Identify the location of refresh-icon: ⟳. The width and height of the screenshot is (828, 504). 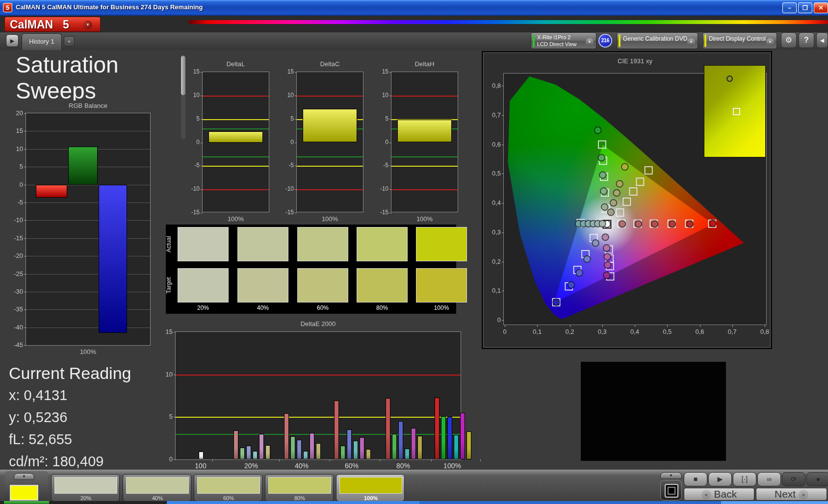
(794, 479).